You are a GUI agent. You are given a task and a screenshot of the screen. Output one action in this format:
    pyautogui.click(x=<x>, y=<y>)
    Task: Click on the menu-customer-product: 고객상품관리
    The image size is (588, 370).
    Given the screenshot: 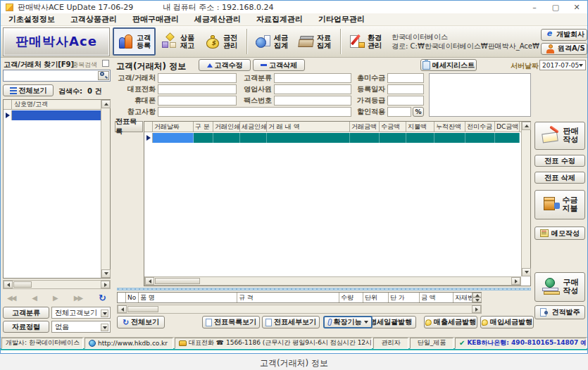 What is the action you would take?
    pyautogui.click(x=94, y=20)
    